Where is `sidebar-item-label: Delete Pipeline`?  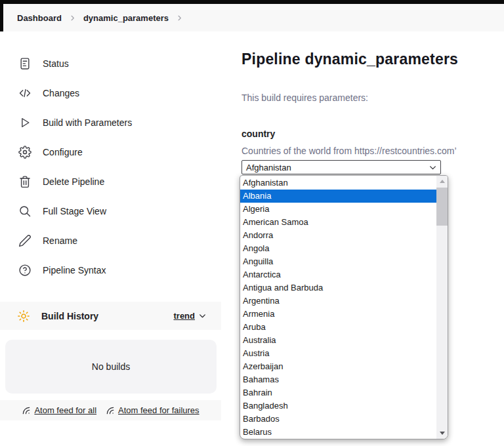
sidebar-item-label: Delete Pipeline is located at coordinates (74, 182).